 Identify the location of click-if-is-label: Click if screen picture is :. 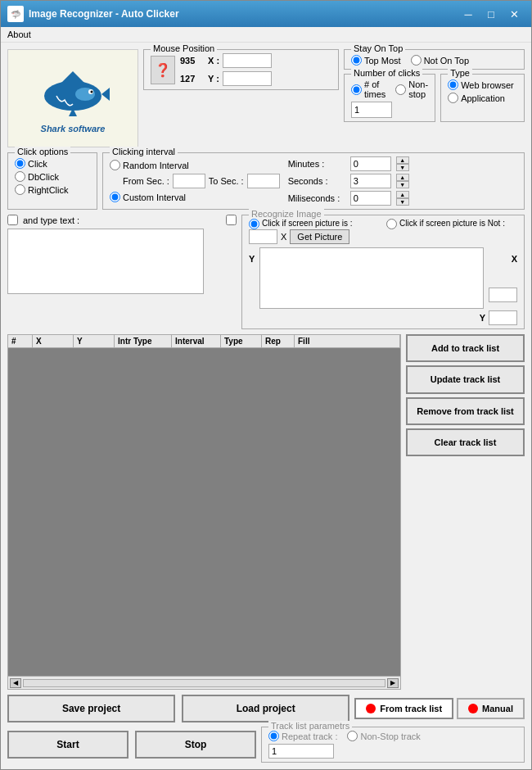
(308, 223).